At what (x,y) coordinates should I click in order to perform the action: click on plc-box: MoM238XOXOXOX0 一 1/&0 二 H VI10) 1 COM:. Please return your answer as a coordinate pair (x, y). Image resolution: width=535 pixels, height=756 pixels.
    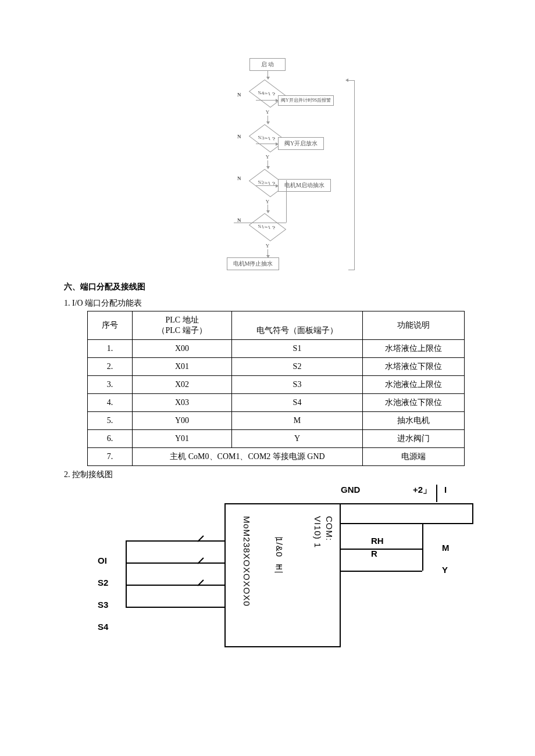
    Looking at the image, I should click on (283, 575).